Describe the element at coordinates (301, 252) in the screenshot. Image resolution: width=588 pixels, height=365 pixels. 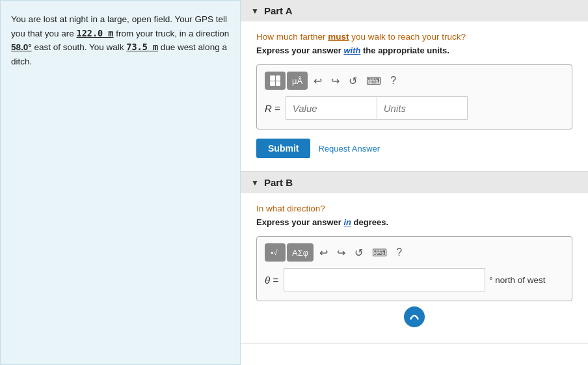
I see `part-b-symbol-btn: ΑΣφ` at that location.